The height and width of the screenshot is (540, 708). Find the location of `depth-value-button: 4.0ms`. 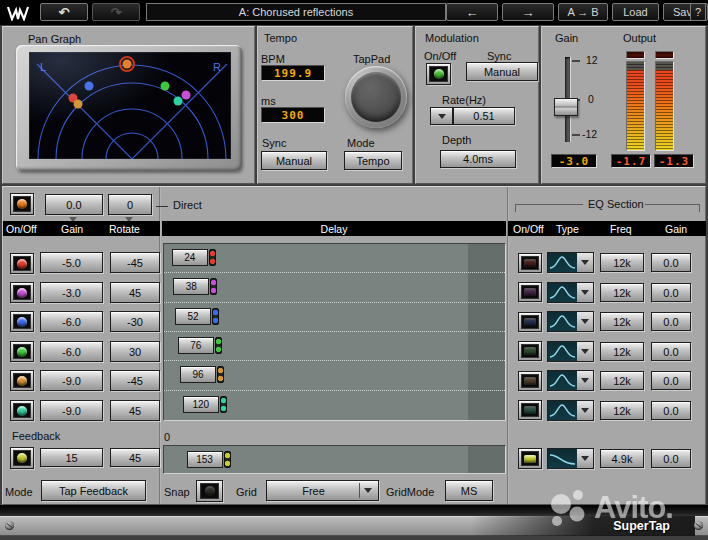

depth-value-button: 4.0ms is located at coordinates (478, 159).